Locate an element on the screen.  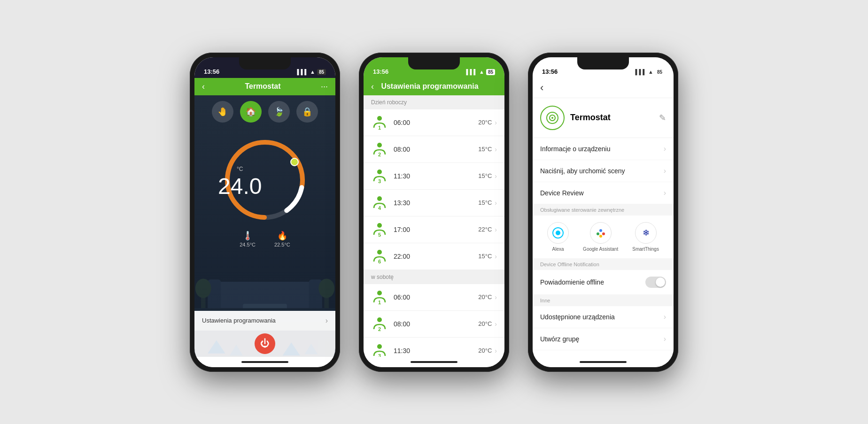
ice-decoration is located at coordinates (265, 344).